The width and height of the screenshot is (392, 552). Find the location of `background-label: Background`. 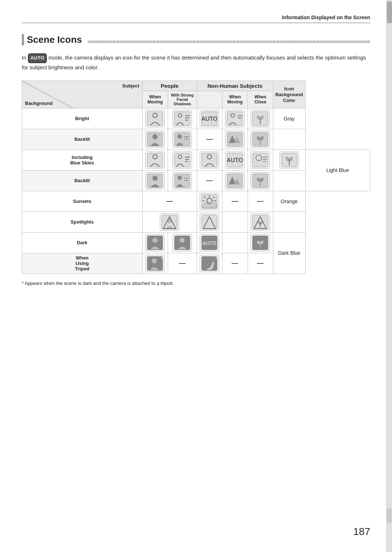

background-label: Background is located at coordinates (39, 103).